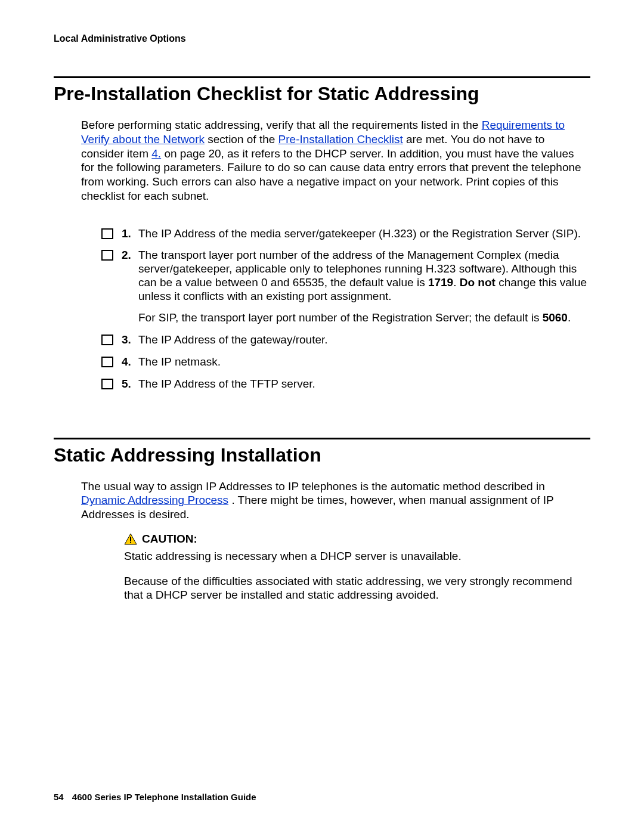 Image resolution: width=644 pixels, height=833 pixels. Describe the element at coordinates (357, 539) in the screenshot. I see `caution-header: CAUTION:` at that location.